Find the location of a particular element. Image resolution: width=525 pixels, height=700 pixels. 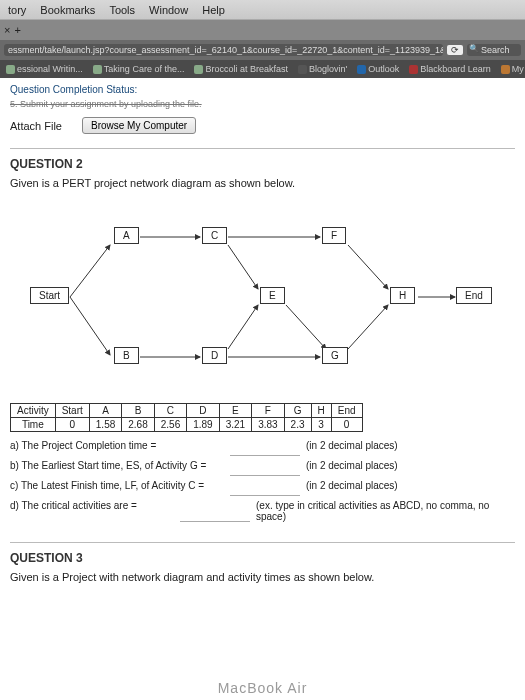

activity-table: ActivityStartABCDEFGHEnd Time01.582.682.… is located at coordinates (186, 418).